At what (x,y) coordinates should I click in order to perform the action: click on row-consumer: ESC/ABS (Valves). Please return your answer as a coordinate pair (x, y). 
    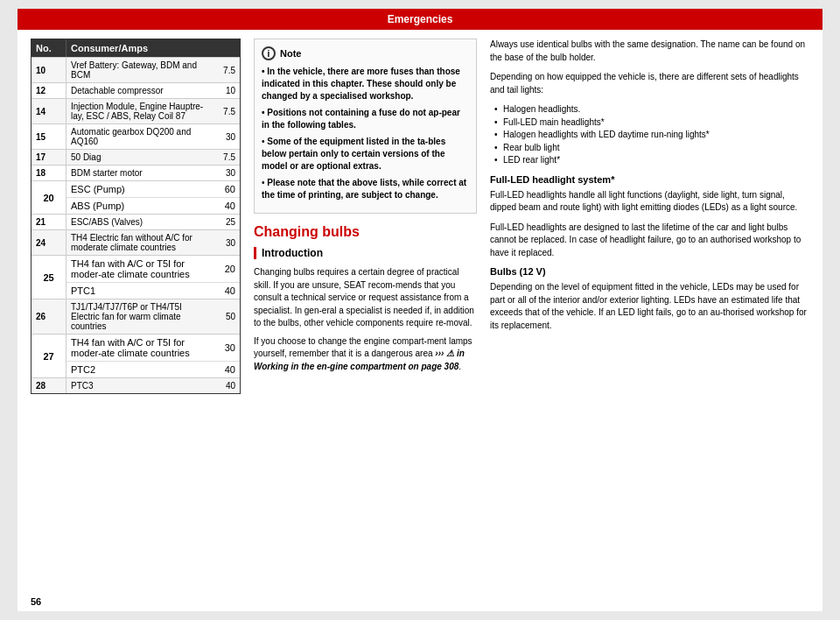
    Looking at the image, I should click on (138, 222).